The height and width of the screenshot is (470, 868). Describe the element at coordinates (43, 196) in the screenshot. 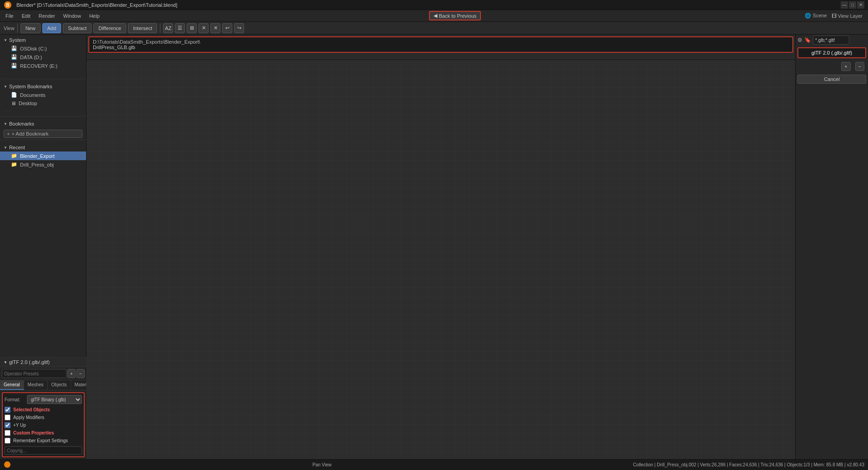

I see `sidebar-scroll: ▼ System 💾 OSDisk (C:) 💾 DATA (D:) 💾 REC…` at that location.